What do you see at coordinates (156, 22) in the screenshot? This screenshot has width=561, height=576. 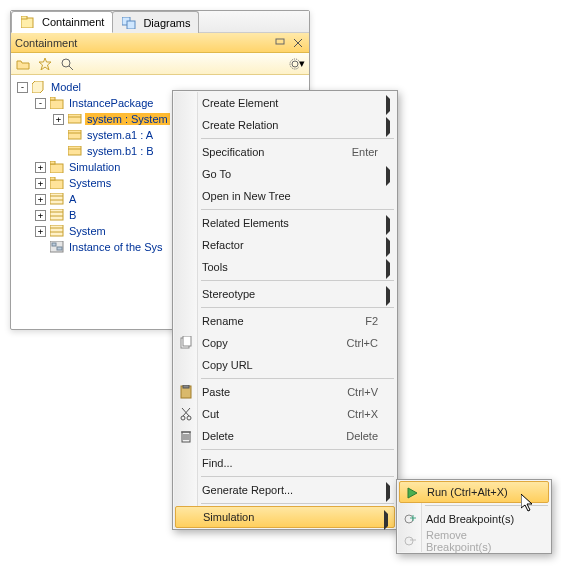 I see `tab-diagrams: Diagrams` at bounding box center [156, 22].